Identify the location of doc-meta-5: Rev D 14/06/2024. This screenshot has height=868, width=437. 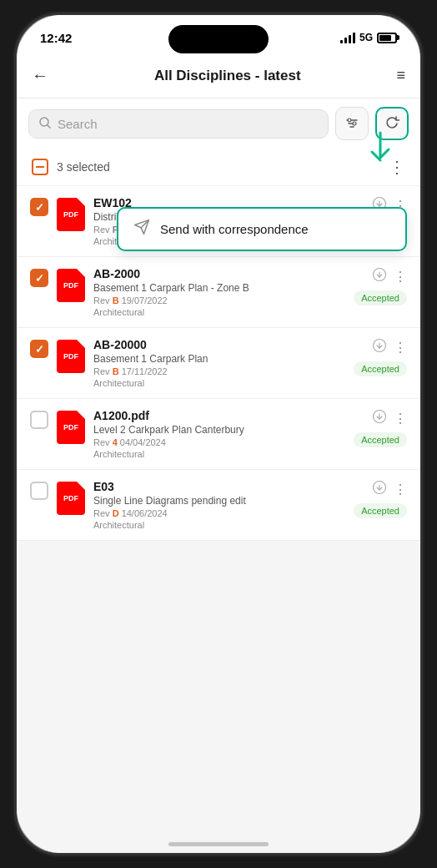
(219, 513).